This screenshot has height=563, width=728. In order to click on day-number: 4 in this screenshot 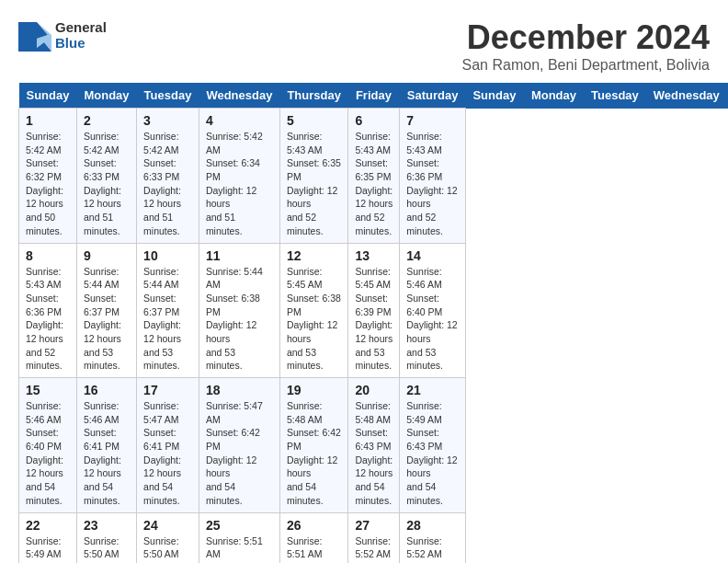, I will do `click(239, 121)`.